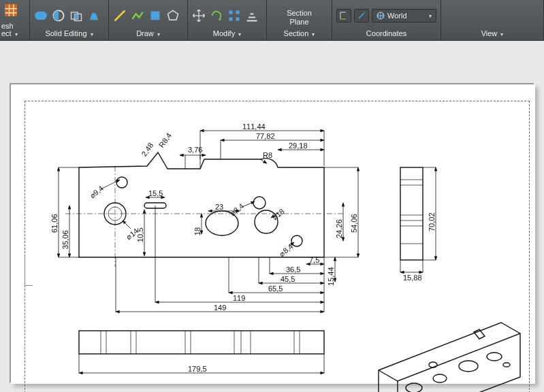 The image size is (544, 392). I want to click on panel-view: View ▾, so click(493, 20).